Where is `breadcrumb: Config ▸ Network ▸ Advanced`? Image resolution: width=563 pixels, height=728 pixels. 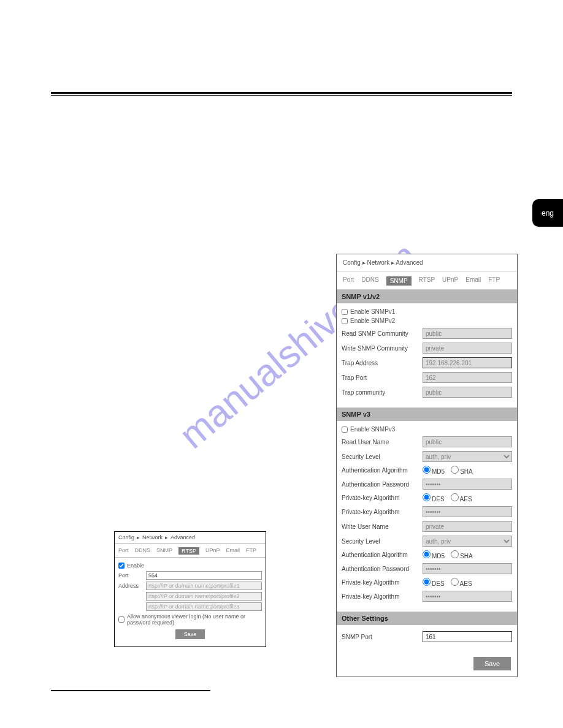
breadcrumb: Config ▸ Network ▸ Advanced is located at coordinates (427, 262).